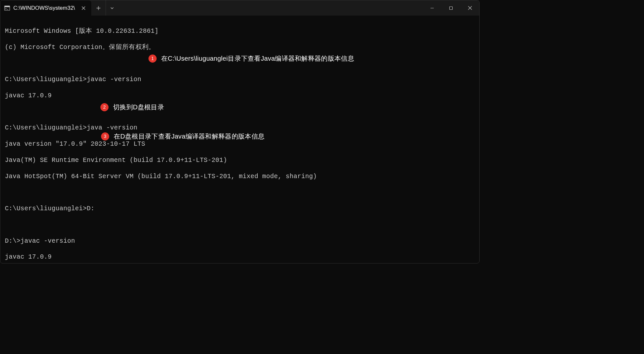  I want to click on terminal-icon, so click(7, 8).